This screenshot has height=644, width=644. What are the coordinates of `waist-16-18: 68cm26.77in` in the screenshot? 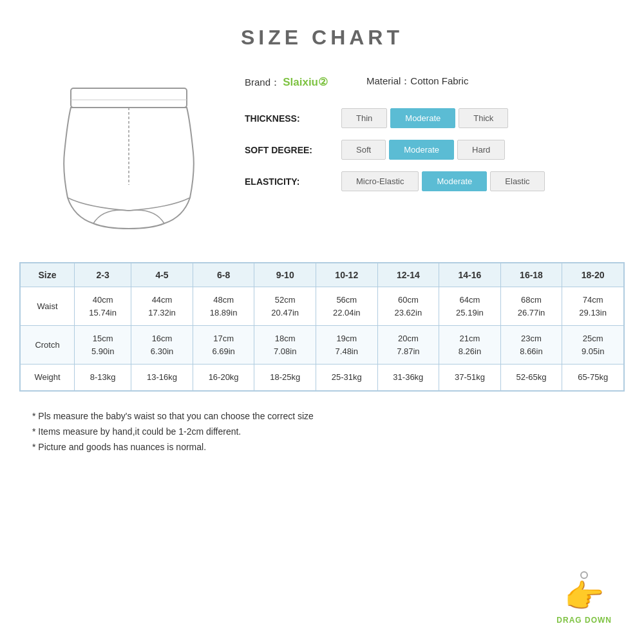 It's located at (531, 307).